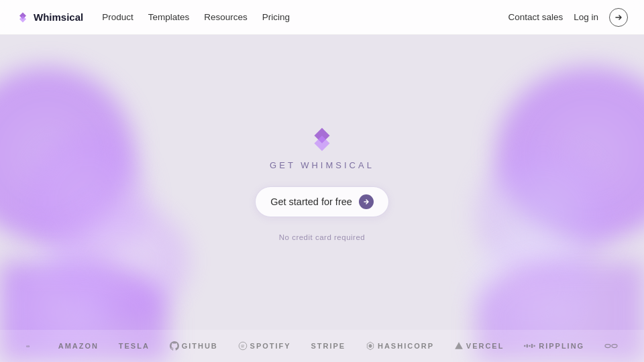 Image resolution: width=644 pixels, height=362 pixels. Describe the element at coordinates (134, 346) in the screenshot. I see `brand-tesla: TESLA` at that location.